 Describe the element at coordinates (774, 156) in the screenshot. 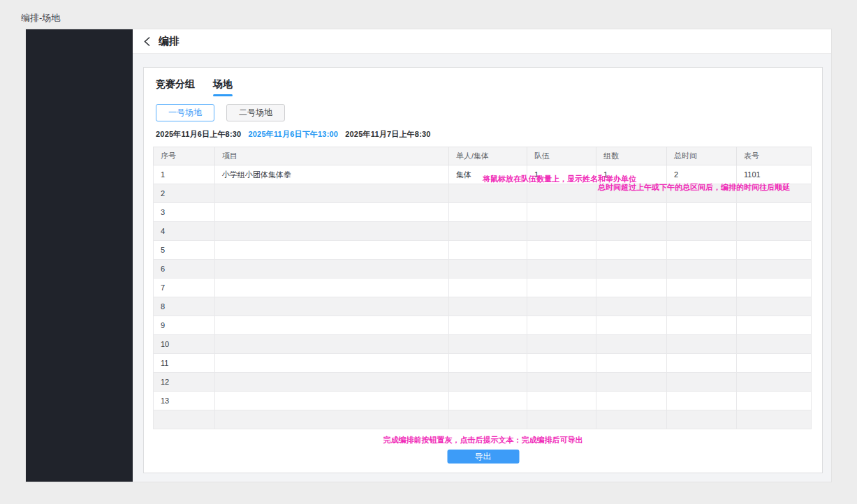

I see `column-header: 表号` at that location.